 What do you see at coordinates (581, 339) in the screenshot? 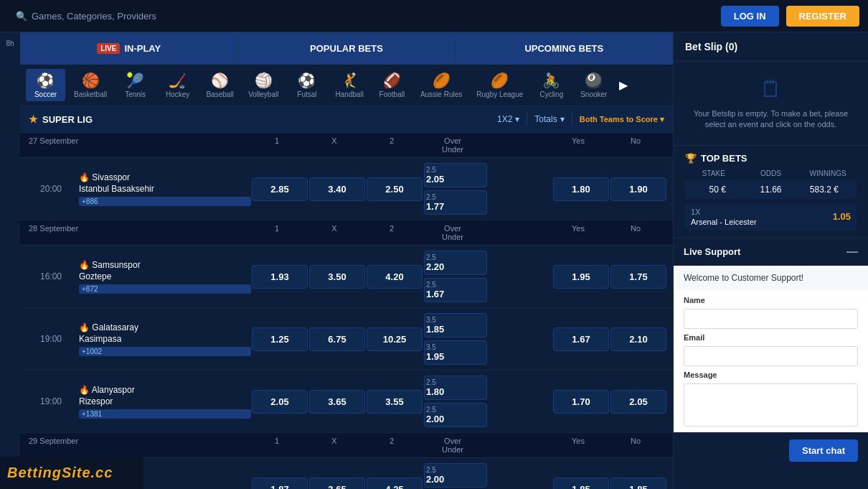
I see `odd-yes: 1.67` at bounding box center [581, 339].